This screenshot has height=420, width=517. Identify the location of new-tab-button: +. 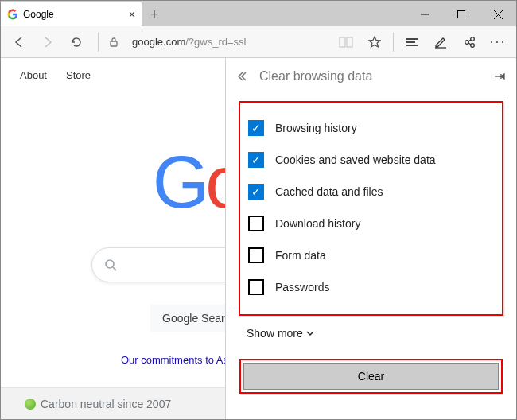
(154, 14).